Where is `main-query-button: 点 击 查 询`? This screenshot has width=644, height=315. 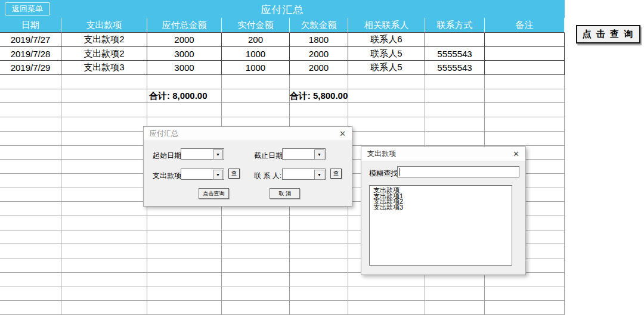 main-query-button: 点 击 查 询 is located at coordinates (608, 35).